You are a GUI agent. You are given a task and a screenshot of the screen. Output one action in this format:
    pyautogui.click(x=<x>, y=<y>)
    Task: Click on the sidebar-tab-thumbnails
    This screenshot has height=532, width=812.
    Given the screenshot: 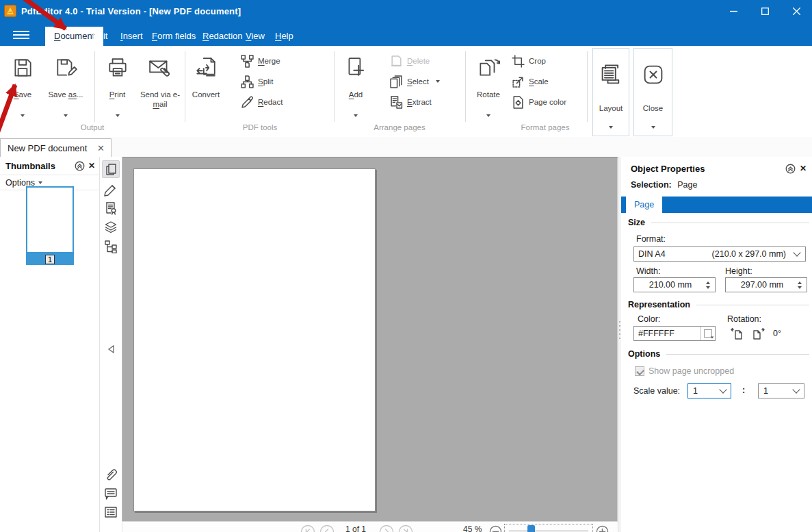 What is the action you would take?
    pyautogui.click(x=111, y=169)
    